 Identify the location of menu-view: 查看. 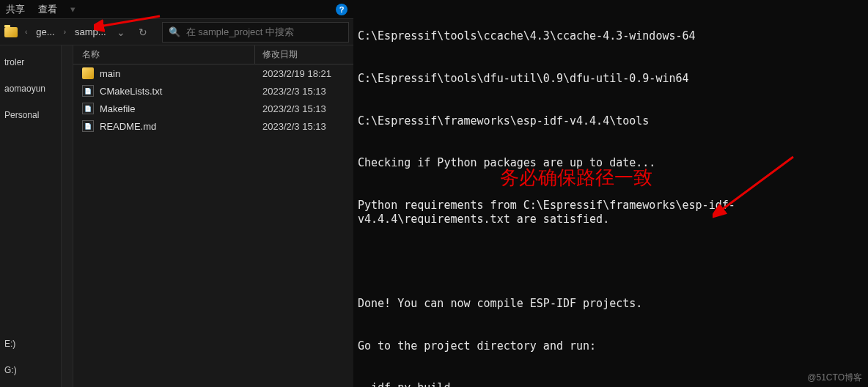
(48, 10).